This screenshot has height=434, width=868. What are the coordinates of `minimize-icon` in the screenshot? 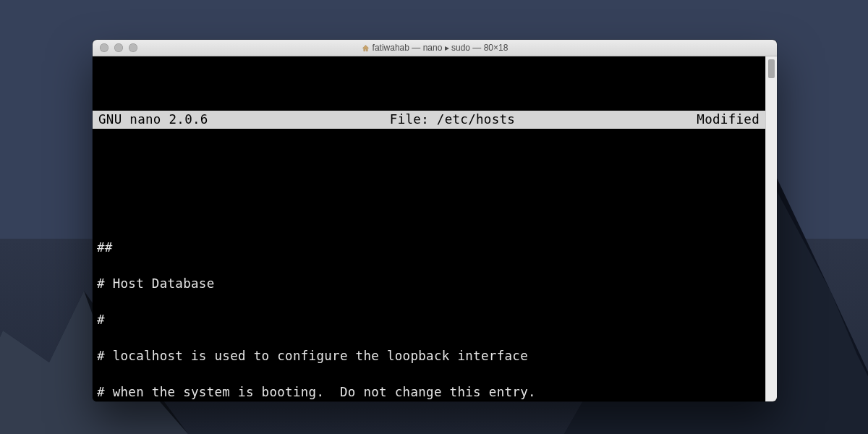 It's located at (119, 48).